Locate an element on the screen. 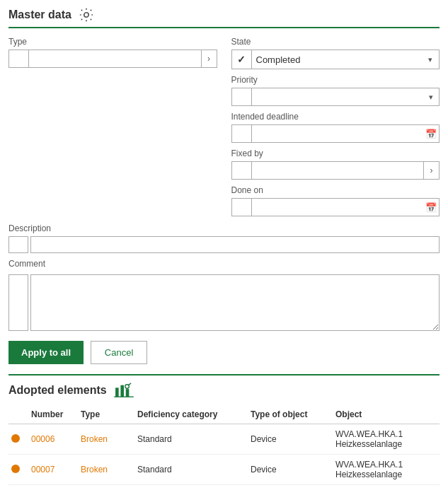 Image resolution: width=448 pixels, height=495 pixels. intended-deadline-small-box is located at coordinates (242, 134).